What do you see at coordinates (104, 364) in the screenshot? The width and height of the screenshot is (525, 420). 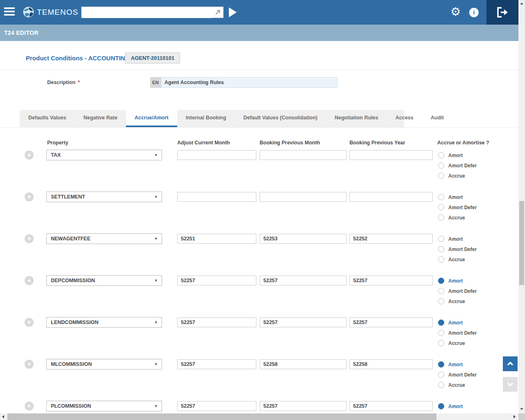 I see `property-select: MLCOMMISSION ▼` at bounding box center [104, 364].